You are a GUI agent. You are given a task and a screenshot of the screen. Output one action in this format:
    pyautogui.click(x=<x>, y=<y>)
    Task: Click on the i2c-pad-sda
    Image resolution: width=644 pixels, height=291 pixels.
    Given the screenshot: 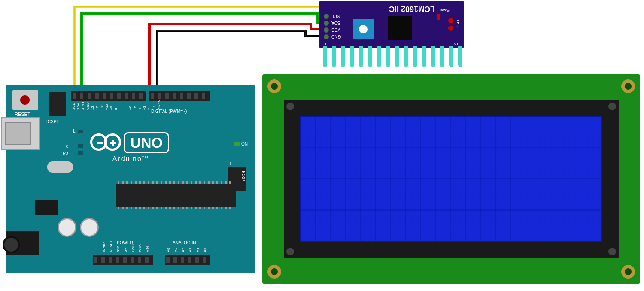 What is the action you would take?
    pyautogui.click(x=326, y=23)
    